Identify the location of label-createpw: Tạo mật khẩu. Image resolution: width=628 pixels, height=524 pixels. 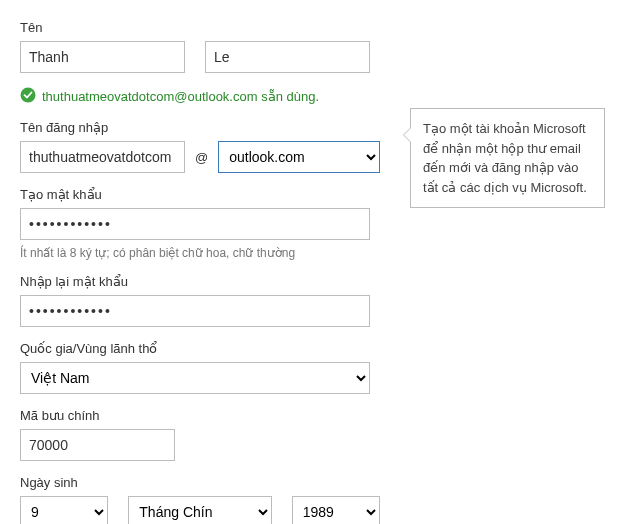
(200, 194).